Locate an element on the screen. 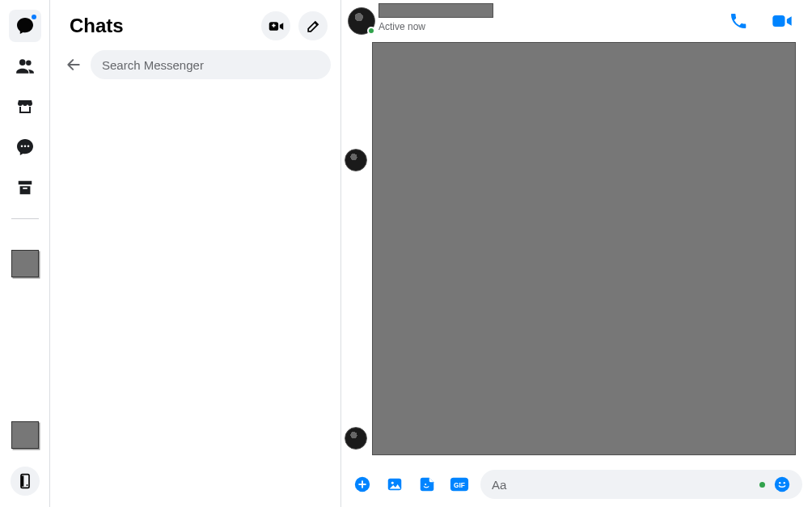 The height and width of the screenshot is (507, 812). phone-app-icon is located at coordinates (25, 481).